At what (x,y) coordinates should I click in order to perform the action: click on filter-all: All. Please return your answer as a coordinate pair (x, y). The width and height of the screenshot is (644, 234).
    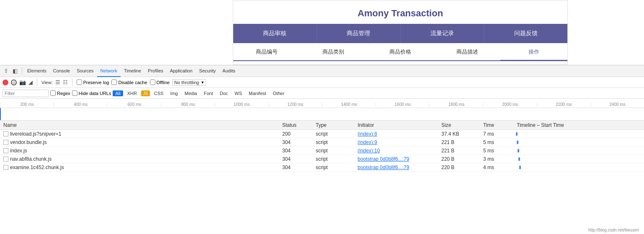
    Looking at the image, I should click on (118, 93).